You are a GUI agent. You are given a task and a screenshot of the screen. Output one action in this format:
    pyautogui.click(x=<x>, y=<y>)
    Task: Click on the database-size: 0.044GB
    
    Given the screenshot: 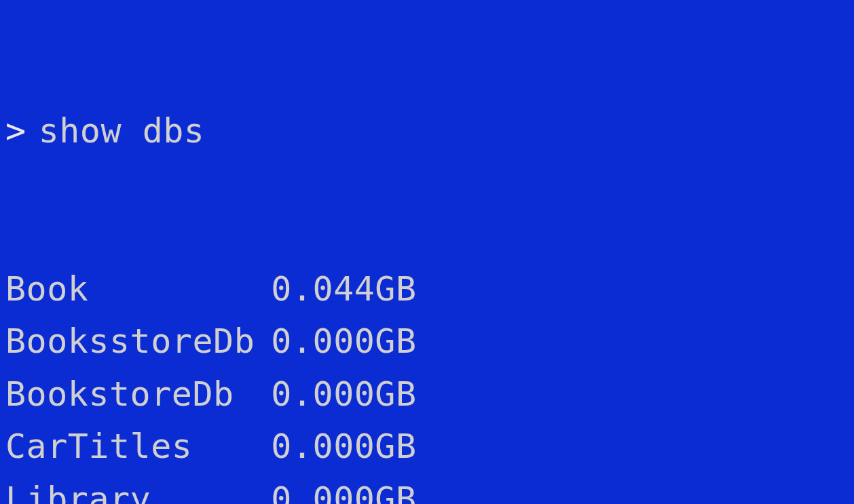 What is the action you would take?
    pyautogui.click(x=344, y=290)
    